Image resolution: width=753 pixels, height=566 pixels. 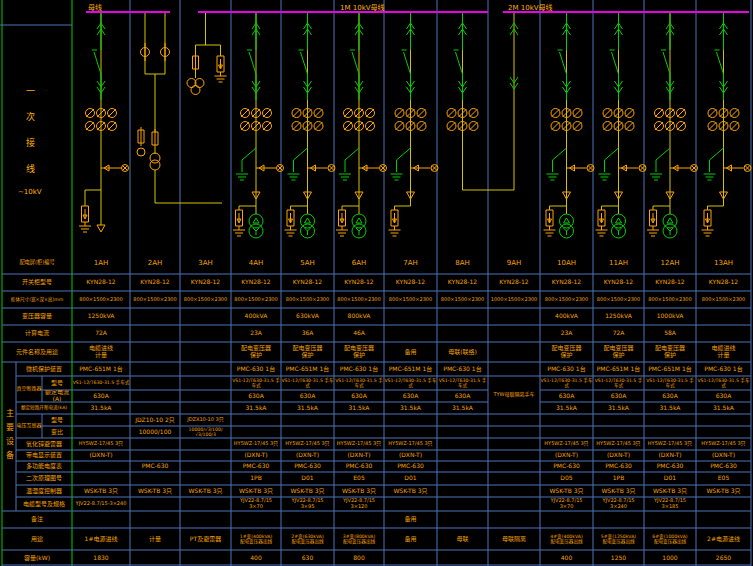 What do you see at coordinates (95, 7) in the screenshot?
I see `bus-label: 母线` at bounding box center [95, 7].